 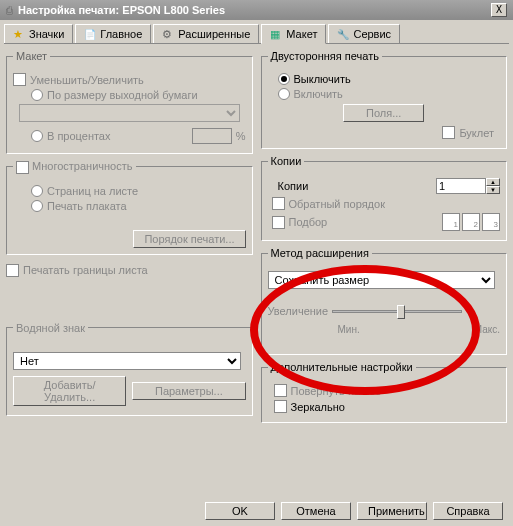 I want to click on expand-method-select: Сохранить размер, so click(x=382, y=280).